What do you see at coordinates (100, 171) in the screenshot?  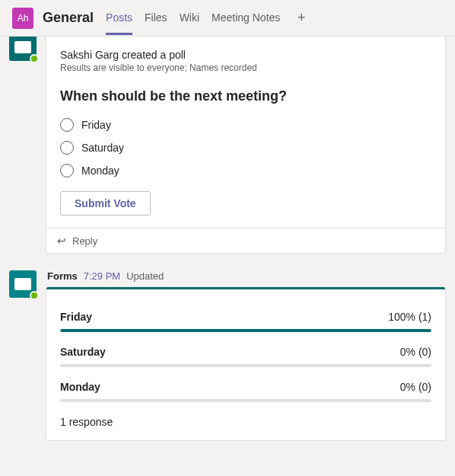 I see `poll-option-label: Monday` at bounding box center [100, 171].